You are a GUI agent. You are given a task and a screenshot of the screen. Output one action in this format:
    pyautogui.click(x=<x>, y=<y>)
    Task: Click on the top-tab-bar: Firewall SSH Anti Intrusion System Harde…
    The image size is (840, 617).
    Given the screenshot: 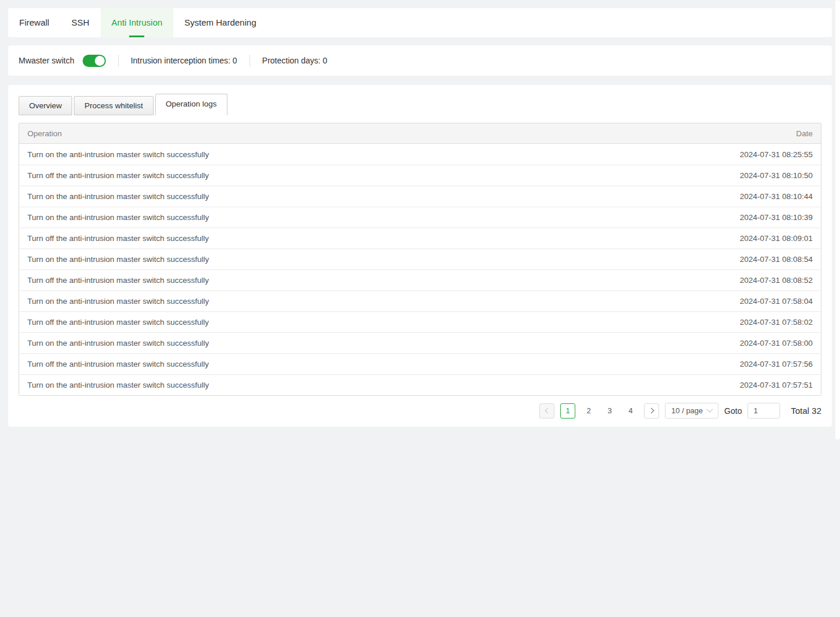 What is the action you would take?
    pyautogui.click(x=420, y=23)
    